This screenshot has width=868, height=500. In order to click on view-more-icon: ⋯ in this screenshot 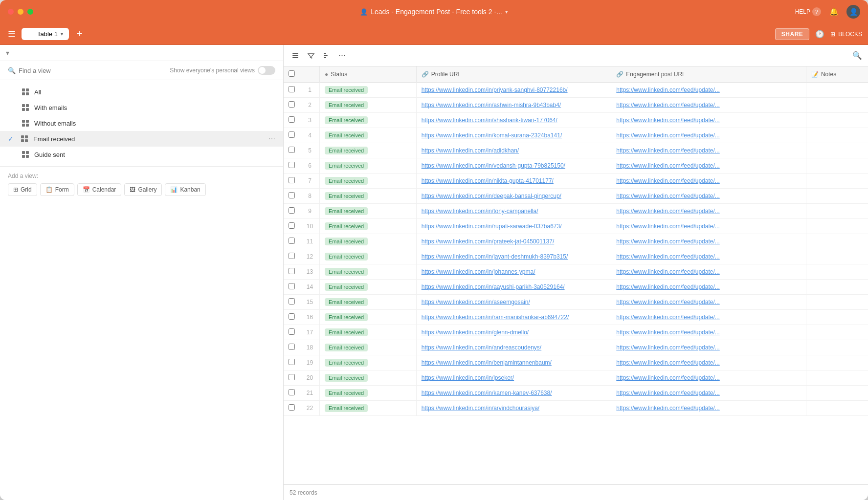, I will do `click(272, 139)`.